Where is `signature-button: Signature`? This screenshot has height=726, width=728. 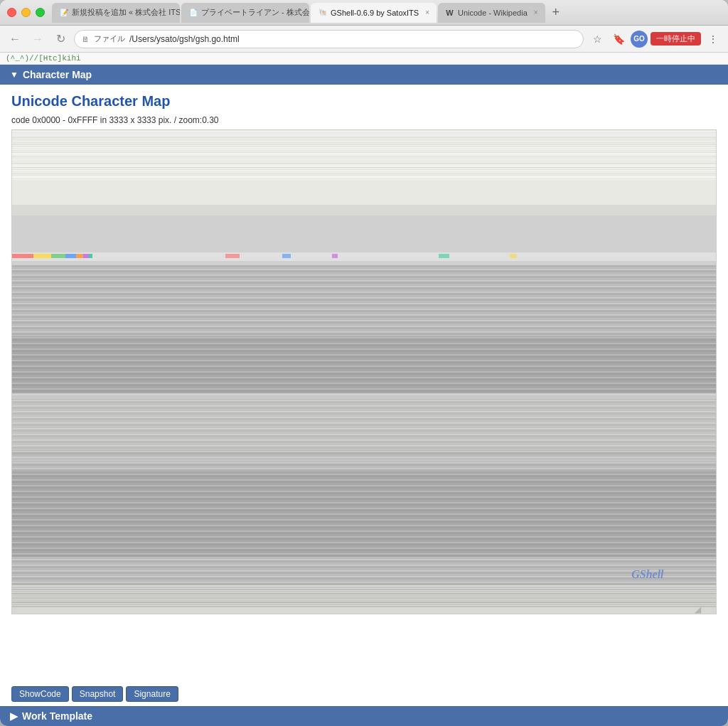
signature-button: Signature is located at coordinates (152, 694).